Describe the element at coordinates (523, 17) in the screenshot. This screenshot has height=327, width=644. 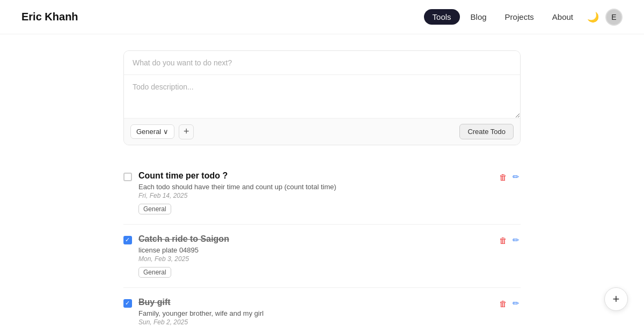
I see `nav-links: Tools Blog Projects About 🌙 E` at that location.